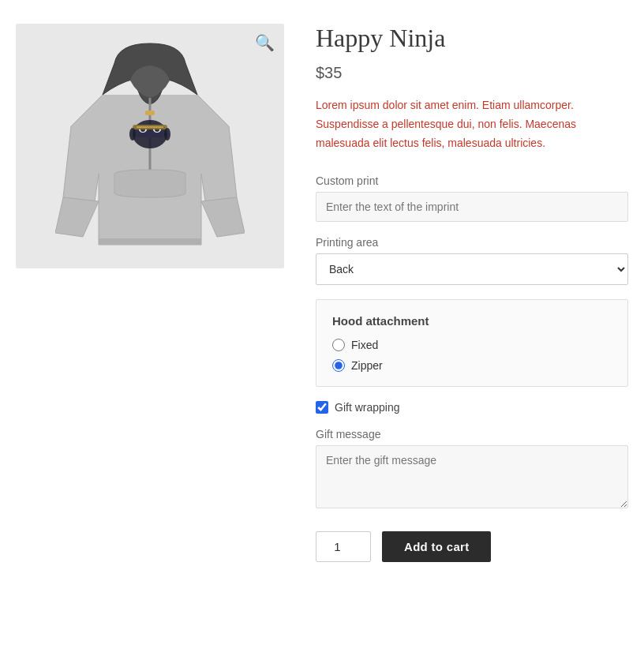  What do you see at coordinates (472, 469) in the screenshot?
I see `gift-message-group: Gift message` at bounding box center [472, 469].